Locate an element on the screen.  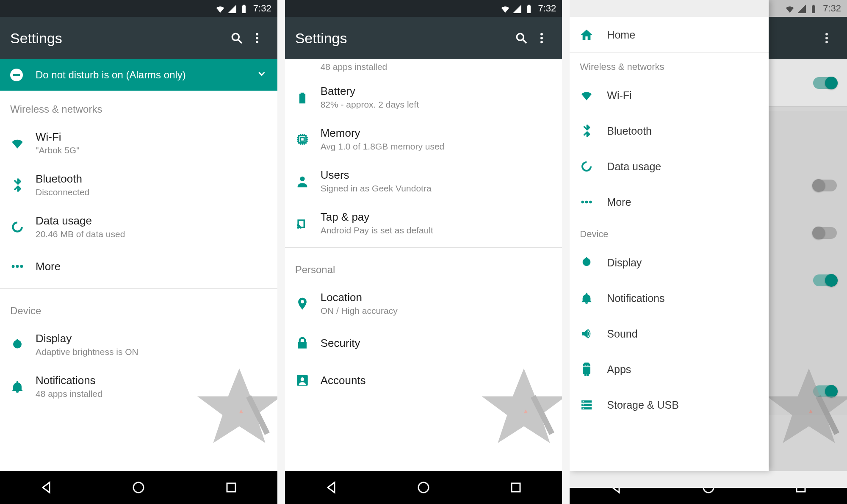
row-memory: Memory Avg 1.0 of 1.8GB memory used is located at coordinates (424, 139).